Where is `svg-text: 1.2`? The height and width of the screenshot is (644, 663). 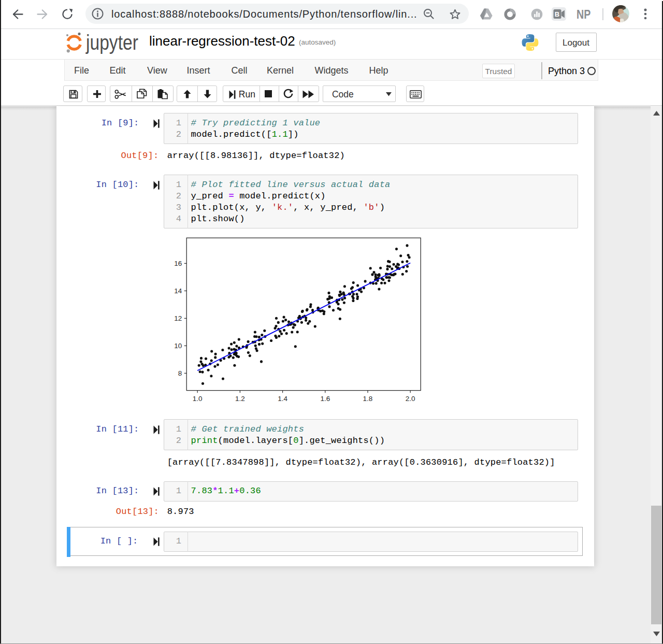
svg-text: 1.2 is located at coordinates (240, 399).